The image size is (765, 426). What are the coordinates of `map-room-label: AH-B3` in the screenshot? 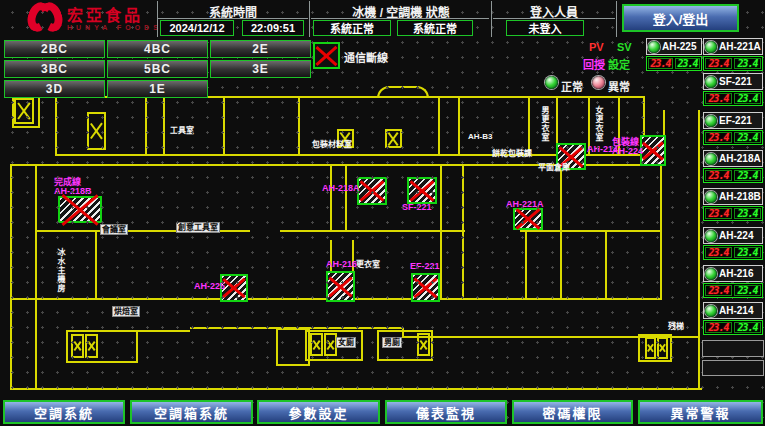 It's located at (480, 136).